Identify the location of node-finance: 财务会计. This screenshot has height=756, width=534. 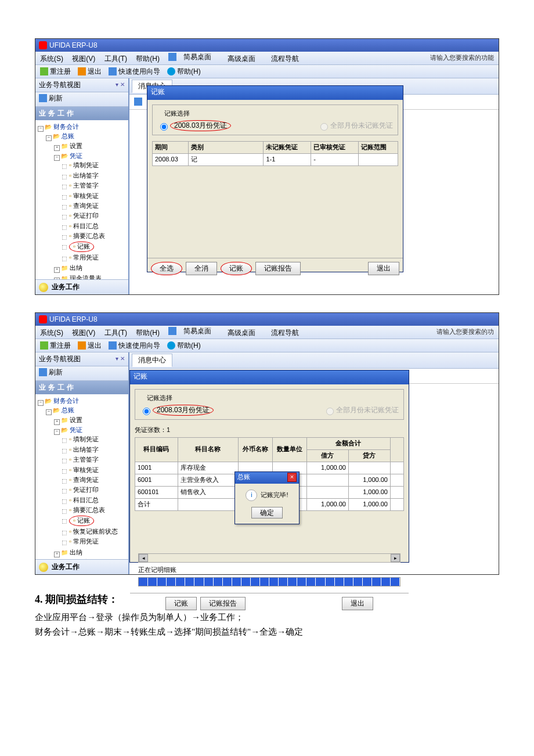
(62, 127).